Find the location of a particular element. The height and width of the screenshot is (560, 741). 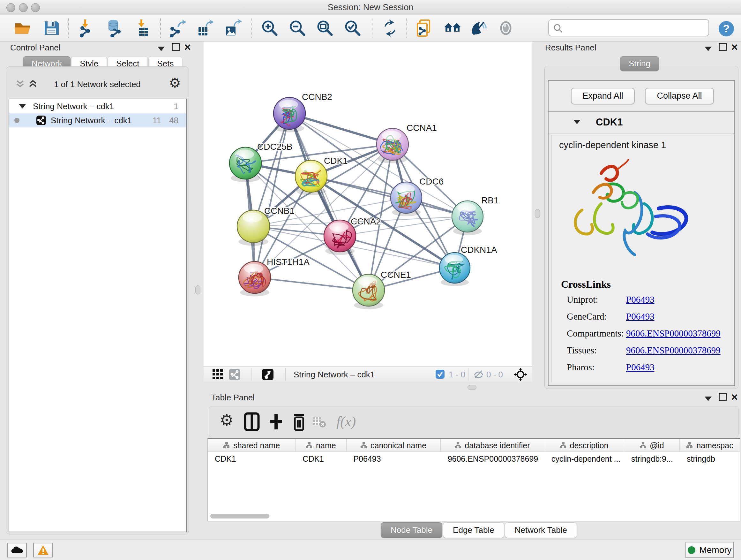

column-header-database-identifier: database identifier is located at coordinates (492, 445).